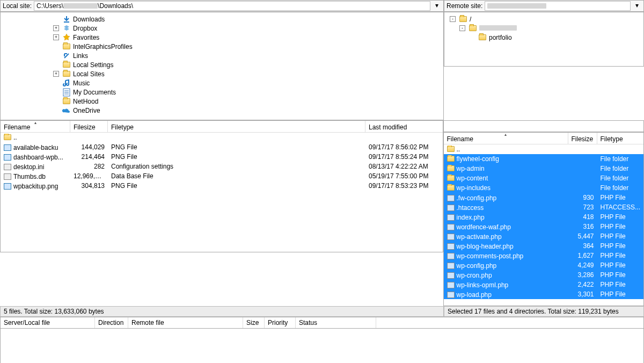  I want to click on col-priority: Priority, so click(280, 323).